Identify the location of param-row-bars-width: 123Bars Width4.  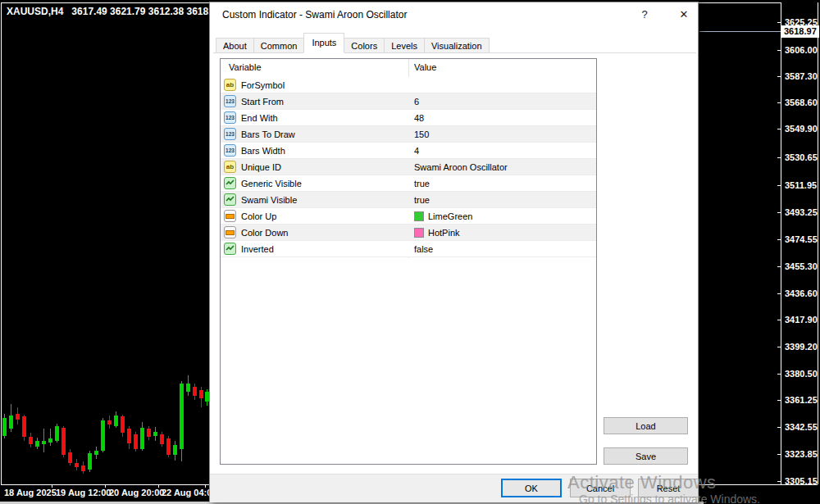
(408, 151).